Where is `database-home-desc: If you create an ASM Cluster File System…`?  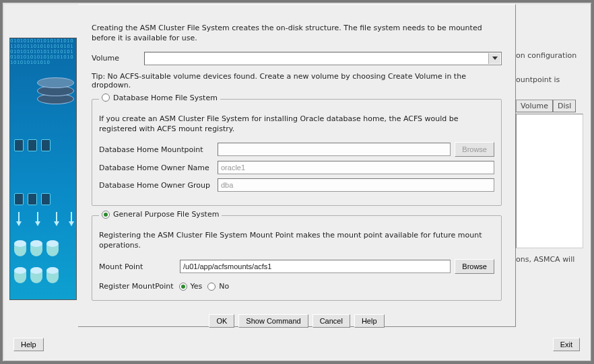
database-home-desc: If you create an ASM Cluster File System… is located at coordinates (296, 124).